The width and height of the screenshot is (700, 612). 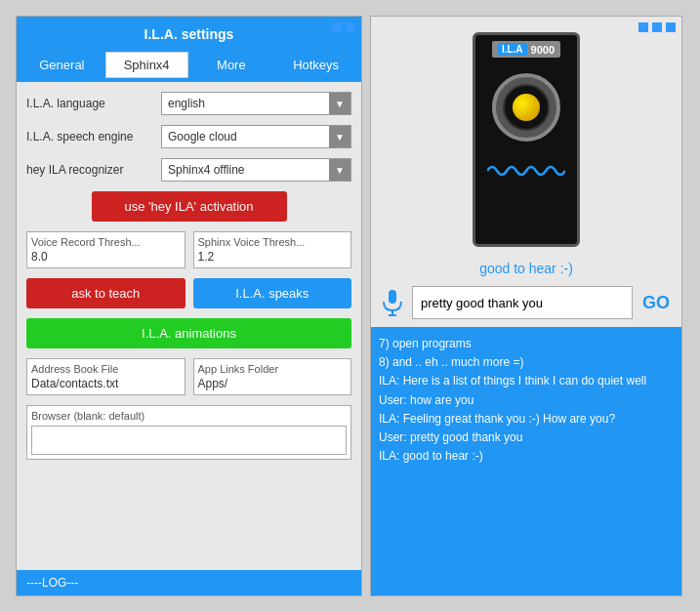 What do you see at coordinates (105, 257) in the screenshot?
I see `voice-record-threshold-value: 8.0` at bounding box center [105, 257].